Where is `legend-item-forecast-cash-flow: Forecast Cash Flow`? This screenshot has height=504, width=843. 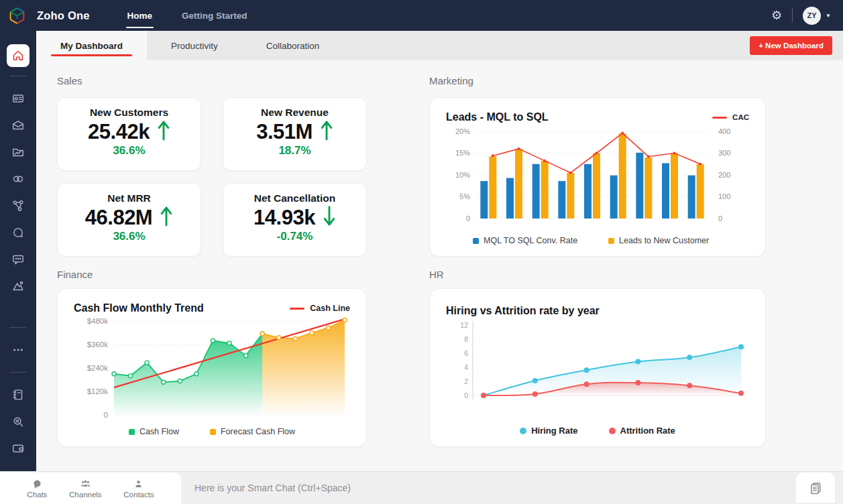 legend-item-forecast-cash-flow: Forecast Cash Flow is located at coordinates (252, 432).